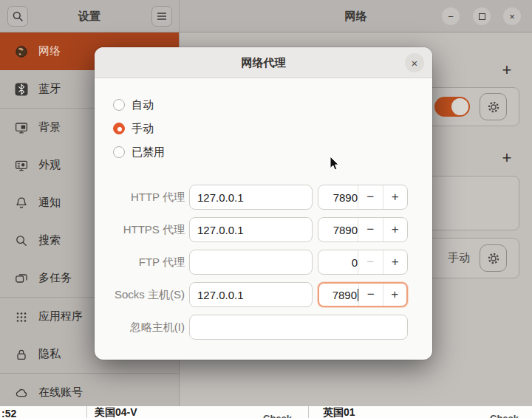 This screenshot has height=418, width=532. Describe the element at coordinates (139, 129) in the screenshot. I see `radio-manual: 手动` at that location.